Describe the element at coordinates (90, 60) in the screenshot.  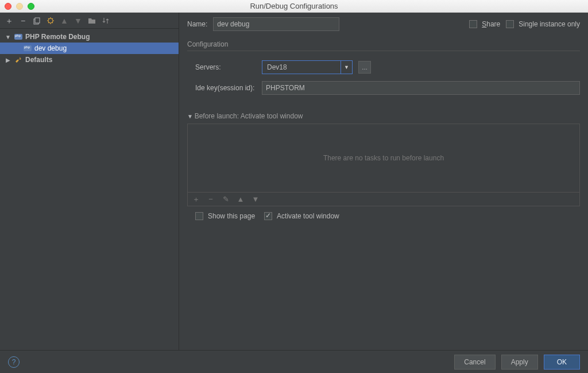
I see `tree-node-defaults: Defaults` at that location.